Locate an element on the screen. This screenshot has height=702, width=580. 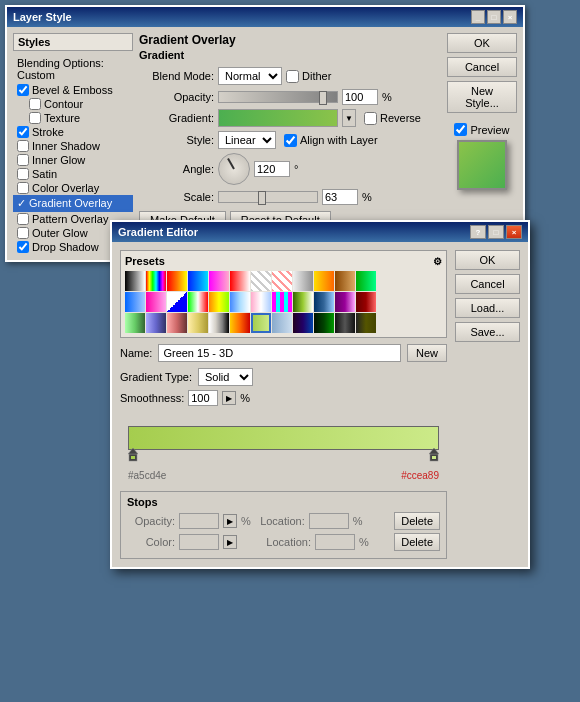
dither-checkbox is located at coordinates (292, 76).